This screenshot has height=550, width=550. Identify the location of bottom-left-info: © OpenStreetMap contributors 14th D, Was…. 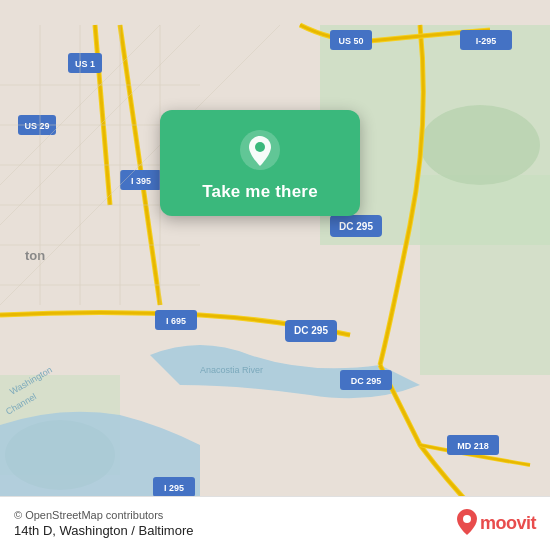
(104, 524).